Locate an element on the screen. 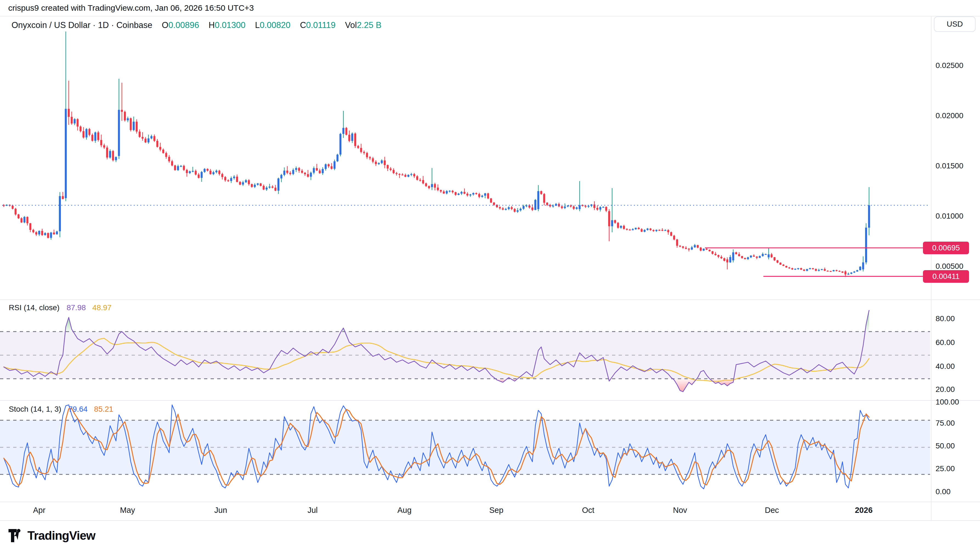  time-axis-label-nov: Nov is located at coordinates (680, 510).